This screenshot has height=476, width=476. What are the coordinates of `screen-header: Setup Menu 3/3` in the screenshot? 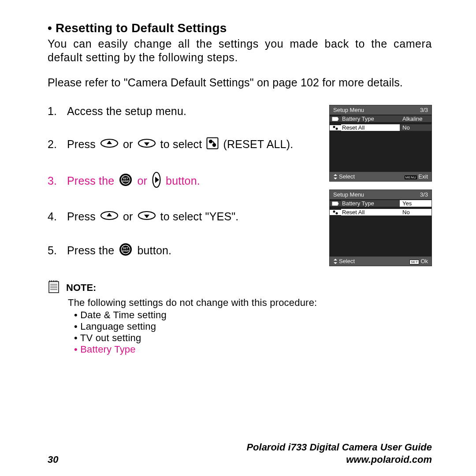 It's located at (381, 110).